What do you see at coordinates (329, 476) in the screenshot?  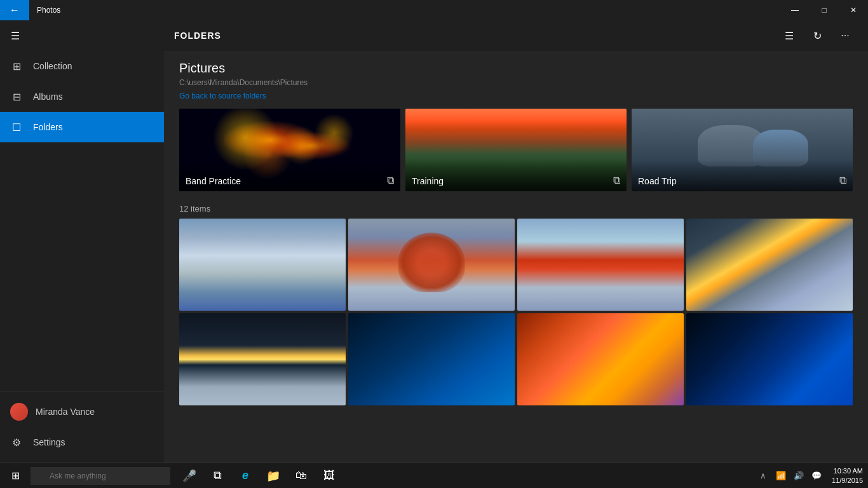 I see `taskbar-photos: 🖼` at bounding box center [329, 476].